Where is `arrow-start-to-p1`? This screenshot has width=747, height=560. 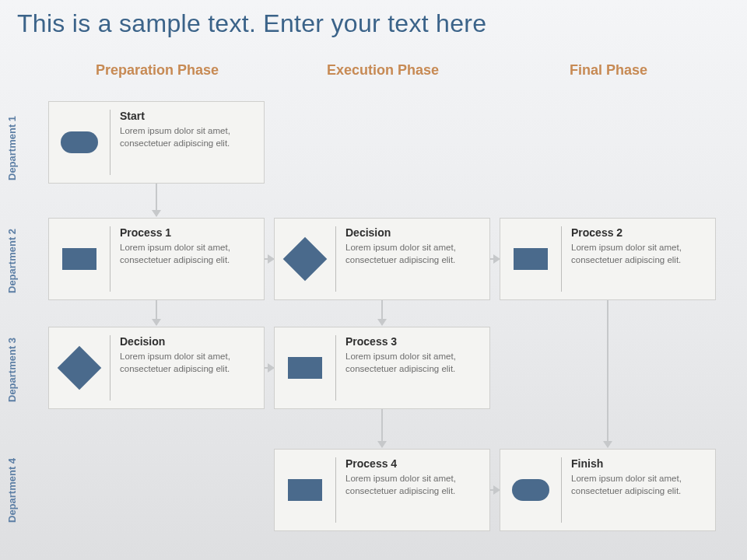 arrow-start-to-p1 is located at coordinates (156, 200).